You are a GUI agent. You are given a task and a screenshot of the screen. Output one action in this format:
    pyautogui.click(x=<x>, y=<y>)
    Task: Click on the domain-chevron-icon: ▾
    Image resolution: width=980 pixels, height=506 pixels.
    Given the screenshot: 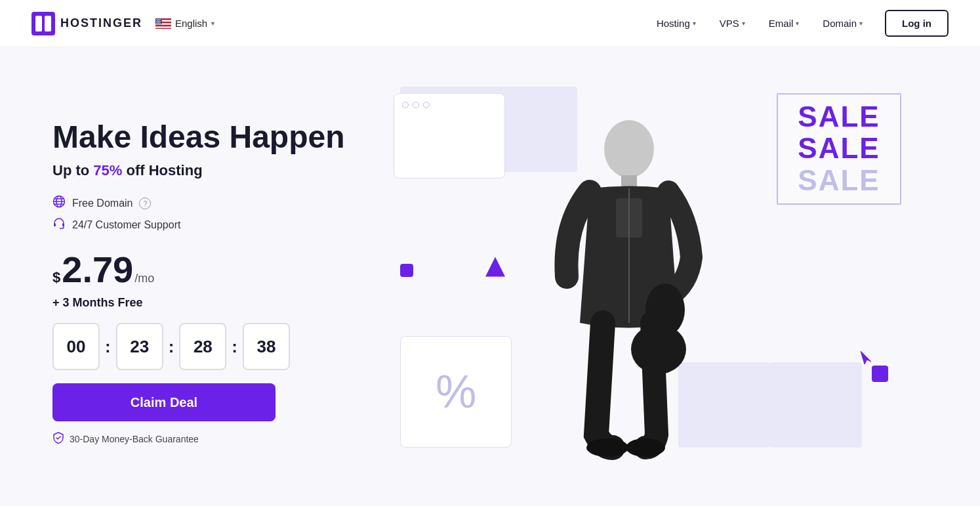 What is the action you would take?
    pyautogui.click(x=861, y=24)
    